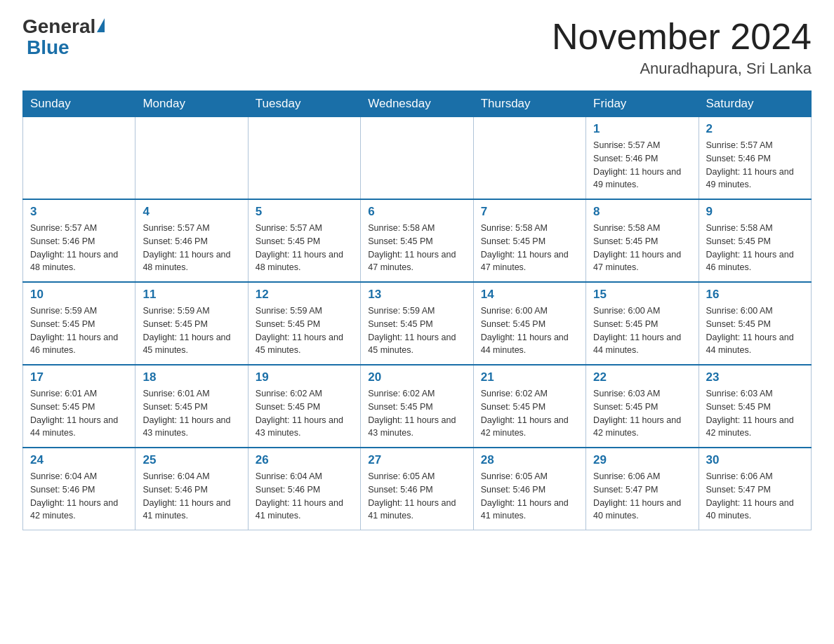  Describe the element at coordinates (192, 323) in the screenshot. I see `calendar-cell: 11Sunrise: 5:59 AMSunset: 5:45 PMDayligh…` at that location.